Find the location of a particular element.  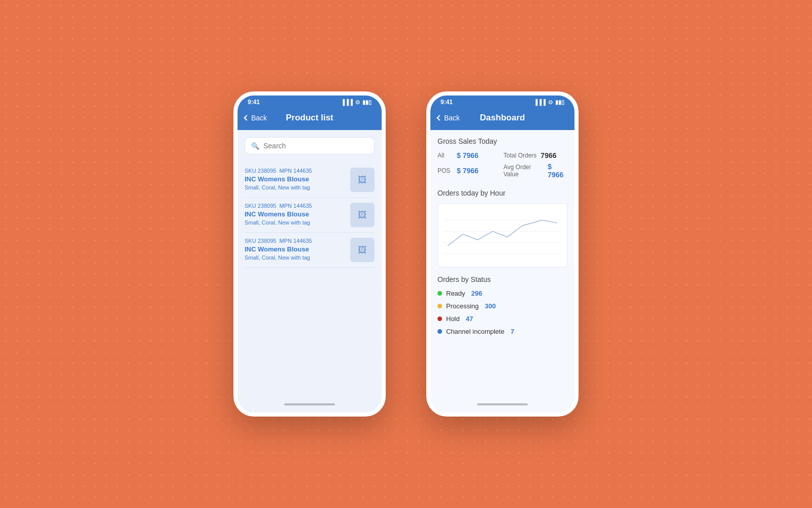

status-list: Ready 296 Processing 300 Hold 47 Channel… is located at coordinates (502, 312).